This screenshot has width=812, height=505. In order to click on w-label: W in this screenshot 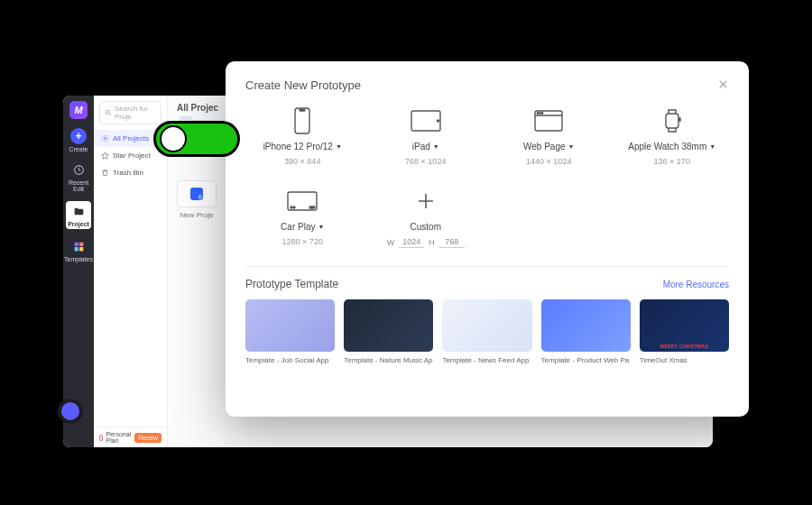, I will do `click(392, 243)`.